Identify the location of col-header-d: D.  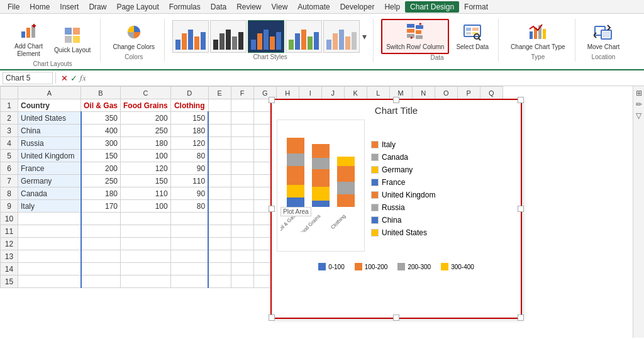
(189, 93).